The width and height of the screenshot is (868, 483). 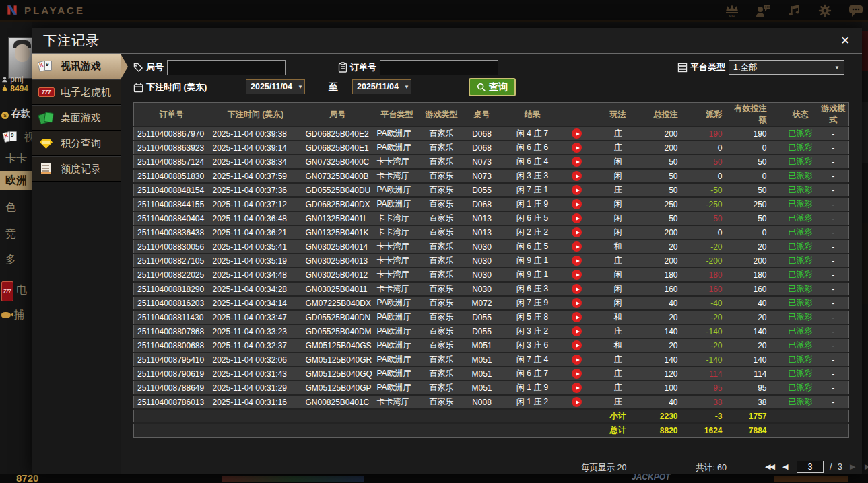 I want to click on bg-nav-europe: 欧洲, so click(x=16, y=180).